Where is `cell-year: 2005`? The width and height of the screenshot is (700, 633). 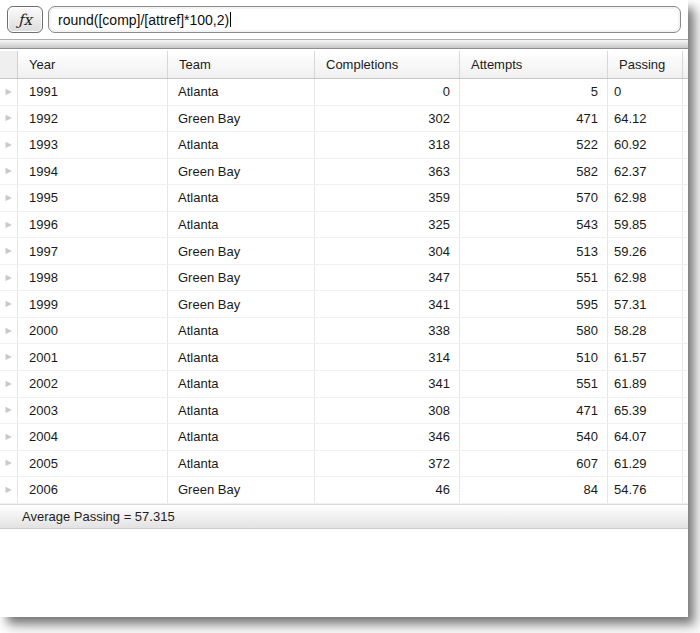 cell-year: 2005 is located at coordinates (93, 464).